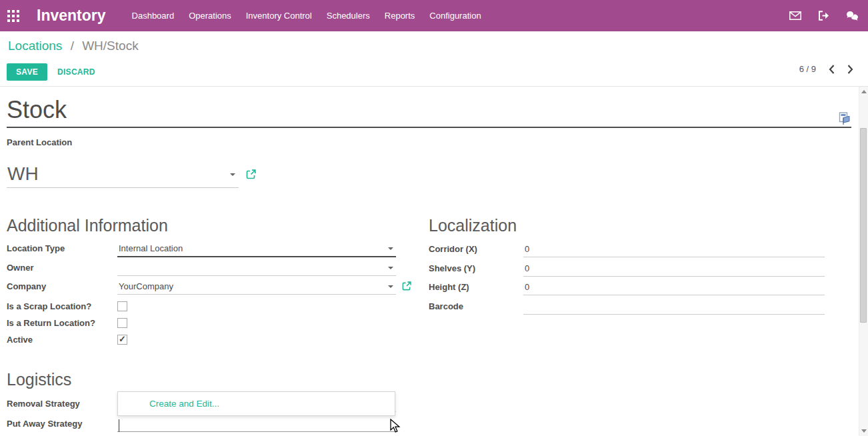  I want to click on chat-icon, so click(852, 16).